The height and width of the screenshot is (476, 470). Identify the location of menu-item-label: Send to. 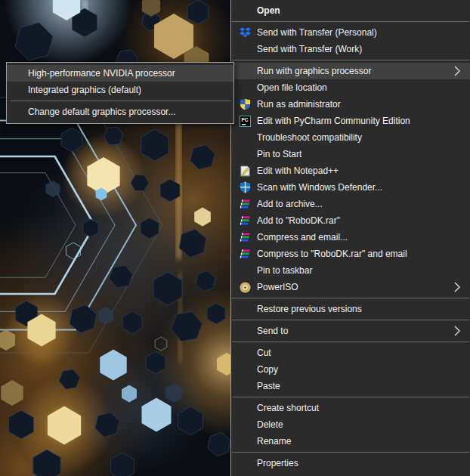
(272, 331).